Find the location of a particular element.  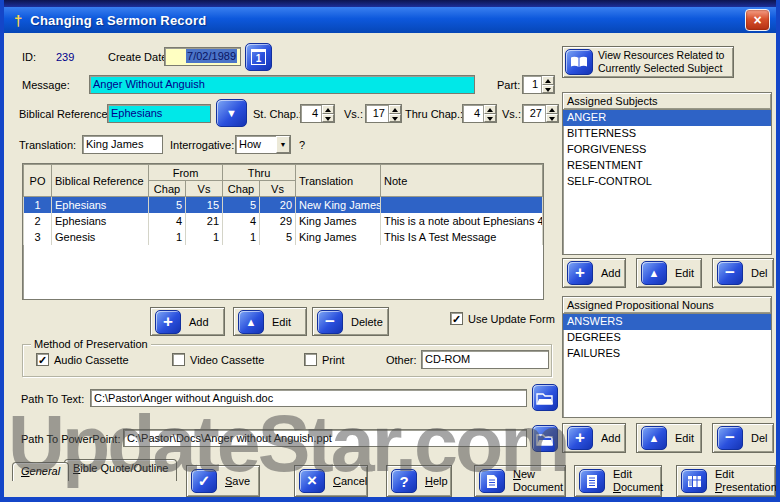

list-item: ANGER is located at coordinates (667, 118).